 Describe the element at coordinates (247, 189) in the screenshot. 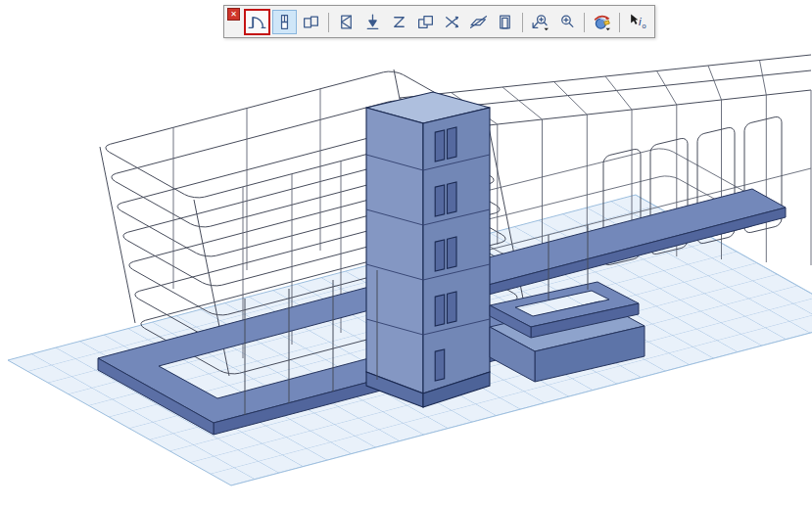

I see `columns-back` at that location.